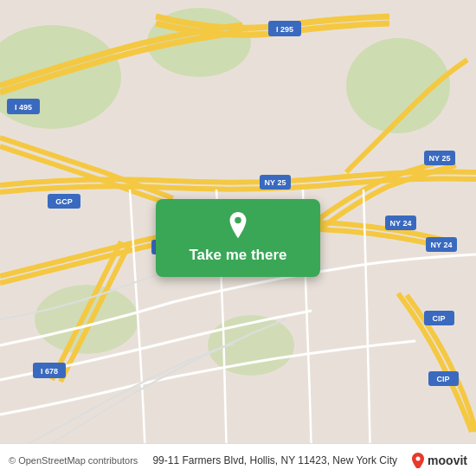 Image resolution: width=476 pixels, height=476 pixels. What do you see at coordinates (238, 460) in the screenshot?
I see `bottom-bar: © OpenStreetMap contributors 99-11 Farme…` at bounding box center [238, 460].